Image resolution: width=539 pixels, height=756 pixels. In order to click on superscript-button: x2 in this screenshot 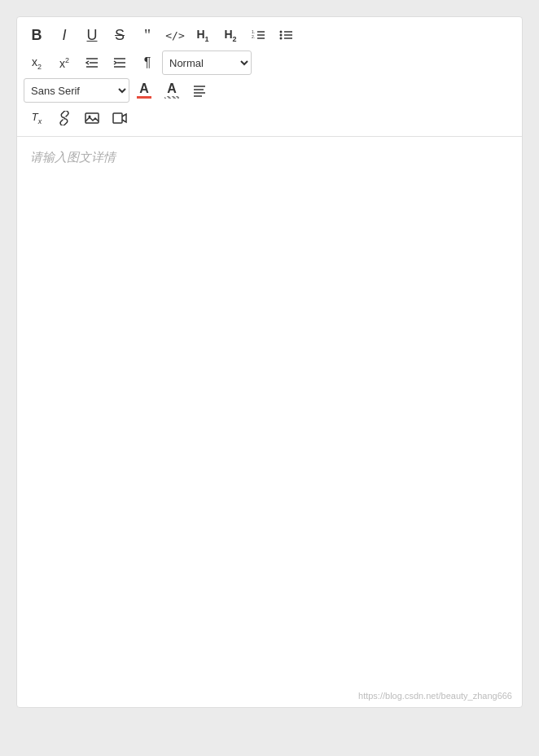, I will do `click(64, 63)`.